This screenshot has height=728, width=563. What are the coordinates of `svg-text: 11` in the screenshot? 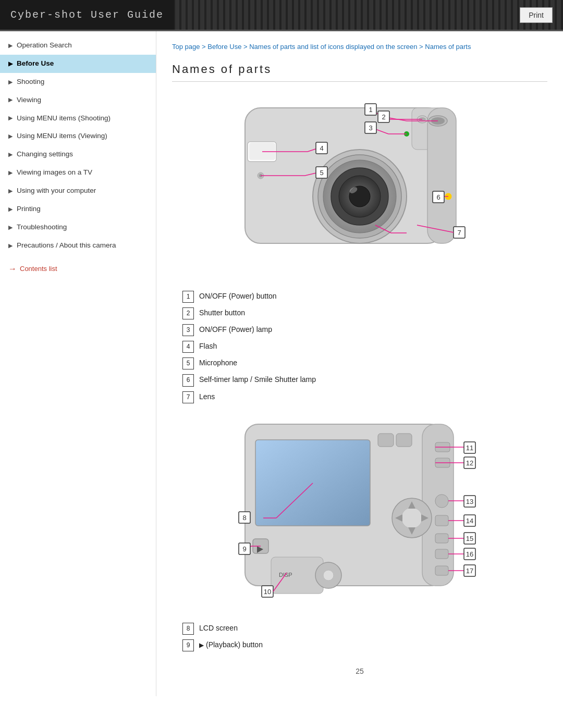 It's located at (470, 448).